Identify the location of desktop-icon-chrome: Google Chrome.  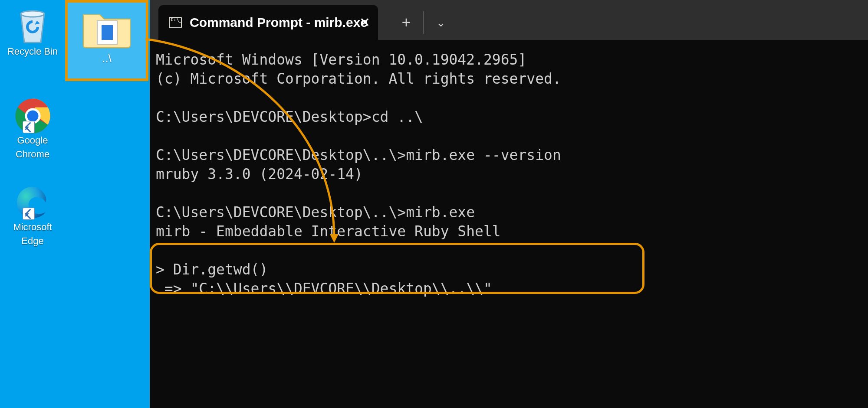
(33, 129).